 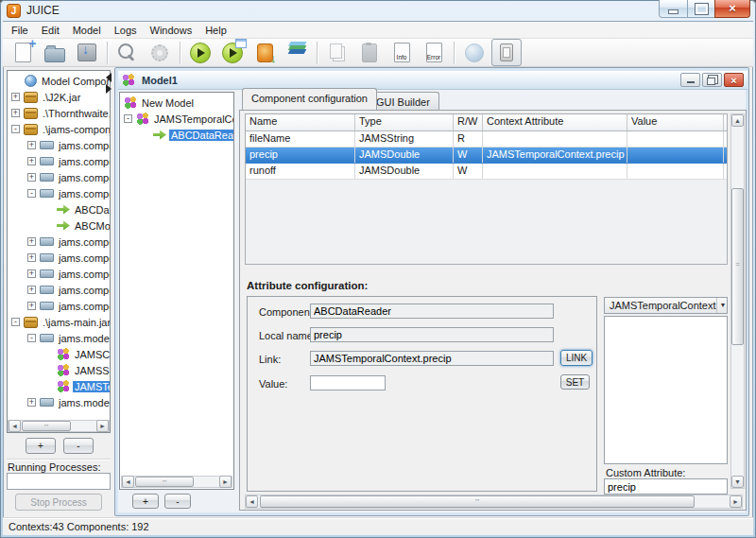 What do you see at coordinates (178, 501) in the screenshot?
I see `model-remove-button: -` at bounding box center [178, 501].